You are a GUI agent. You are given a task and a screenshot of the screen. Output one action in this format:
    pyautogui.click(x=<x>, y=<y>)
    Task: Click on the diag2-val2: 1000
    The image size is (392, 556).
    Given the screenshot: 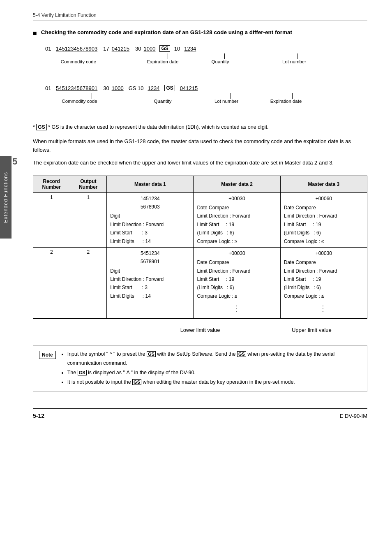 What is the action you would take?
    pyautogui.click(x=118, y=88)
    